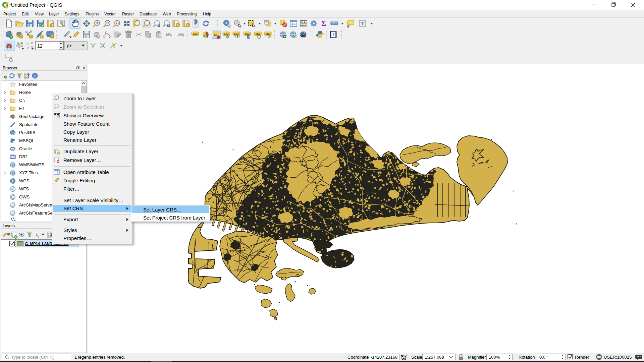 The width and height of the screenshot is (644, 362). Describe the element at coordinates (40, 46) in the screenshot. I see `svg-text: 12` at that location.